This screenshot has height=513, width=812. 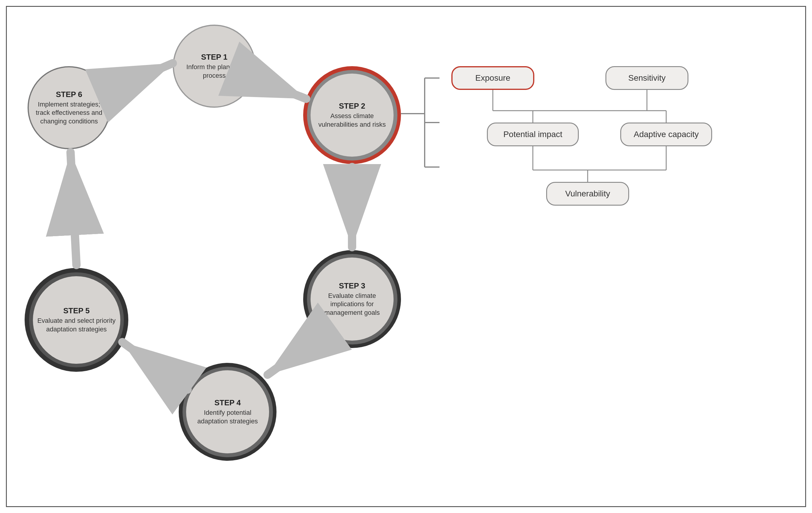 I want to click on arrow-step1-to-step2, so click(x=280, y=88).